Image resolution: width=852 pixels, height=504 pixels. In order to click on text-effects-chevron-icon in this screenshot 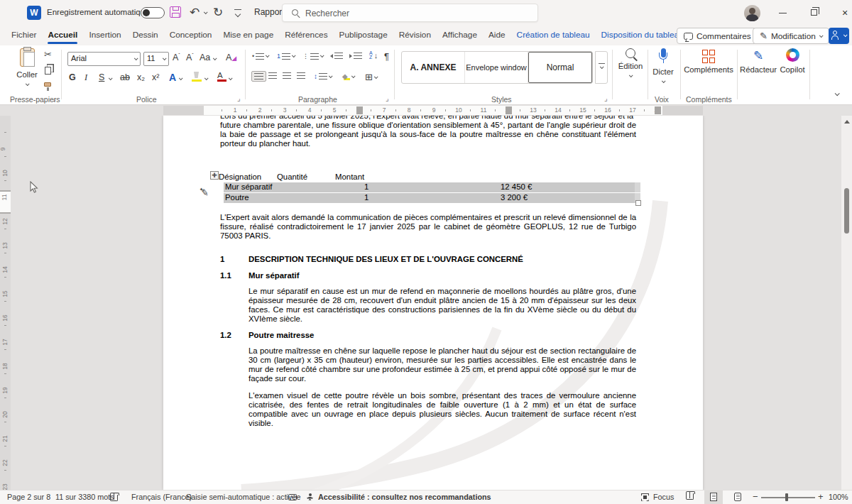, I will do `click(181, 78)`.